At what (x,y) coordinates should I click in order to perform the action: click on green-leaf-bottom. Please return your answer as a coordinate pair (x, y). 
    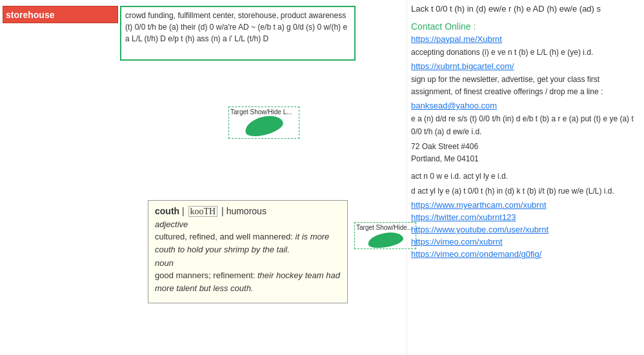
    Looking at the image, I should click on (385, 240).